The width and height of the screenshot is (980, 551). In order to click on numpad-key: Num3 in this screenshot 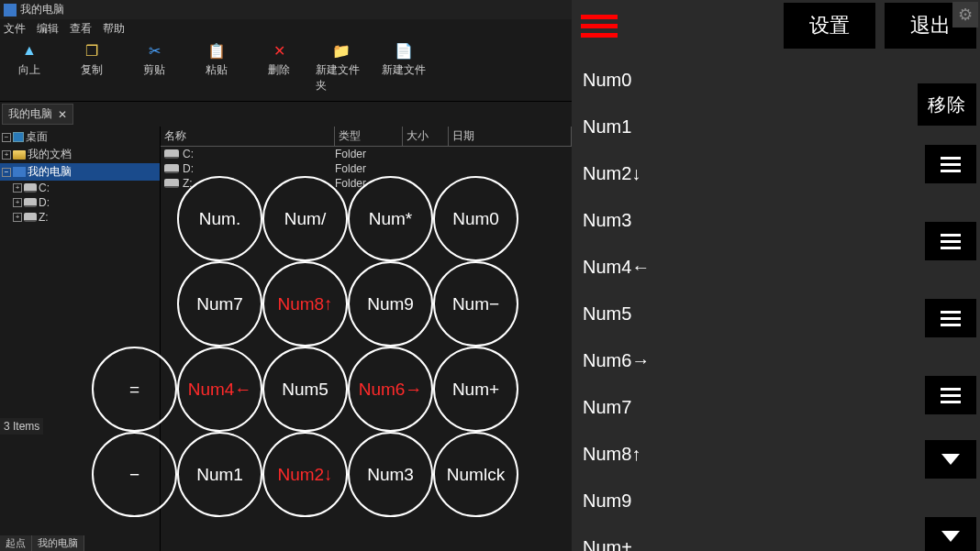, I will do `click(391, 475)`.